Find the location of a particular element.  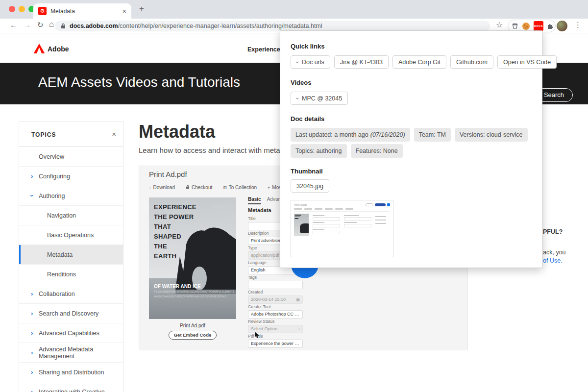

tab-title: Metadata is located at coordinates (86, 11).